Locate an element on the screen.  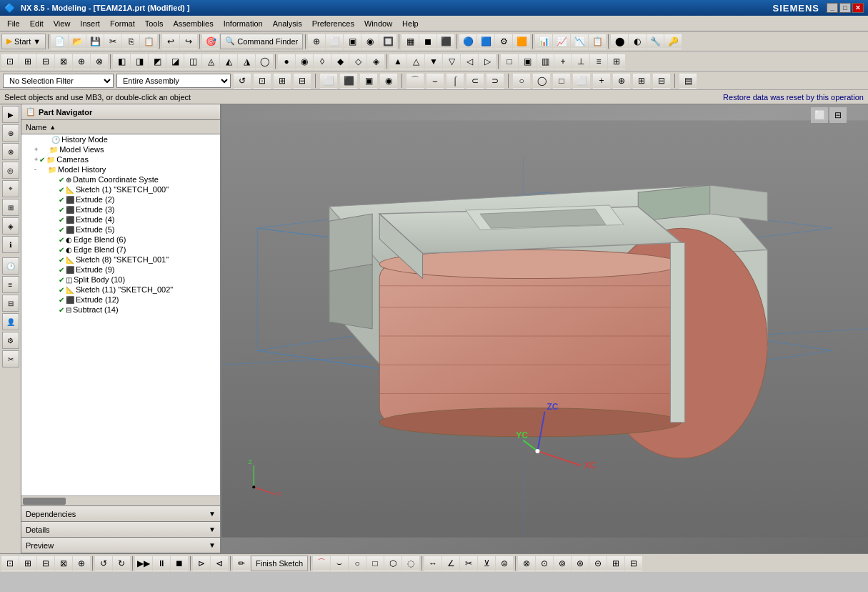
tree-item-extrude4: ✔⬛Extrude (4) is located at coordinates (121, 219).